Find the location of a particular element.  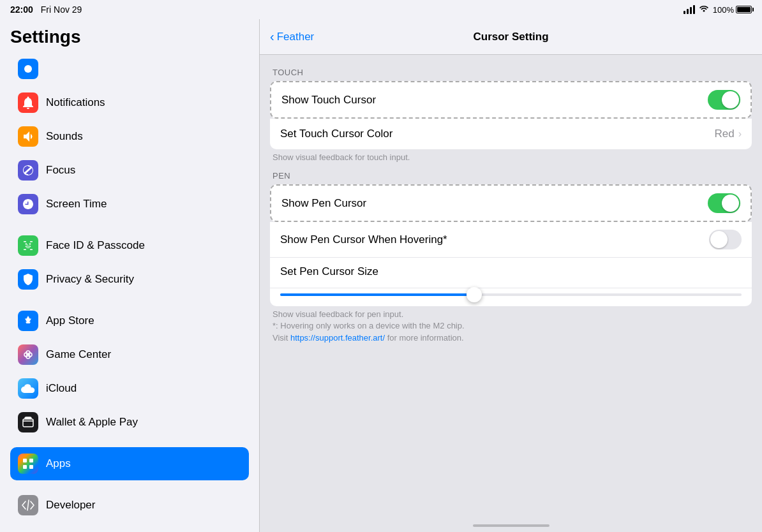

sidebar-icon-top is located at coordinates (28, 69).